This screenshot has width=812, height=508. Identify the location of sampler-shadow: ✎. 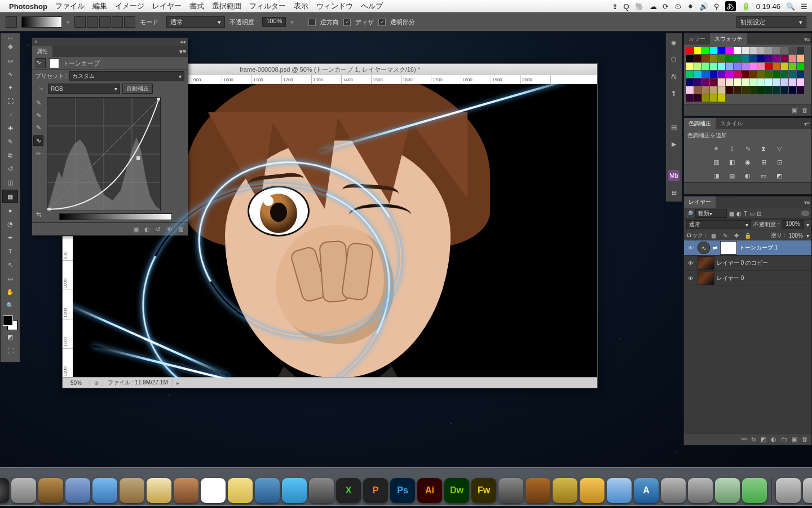
(38, 103).